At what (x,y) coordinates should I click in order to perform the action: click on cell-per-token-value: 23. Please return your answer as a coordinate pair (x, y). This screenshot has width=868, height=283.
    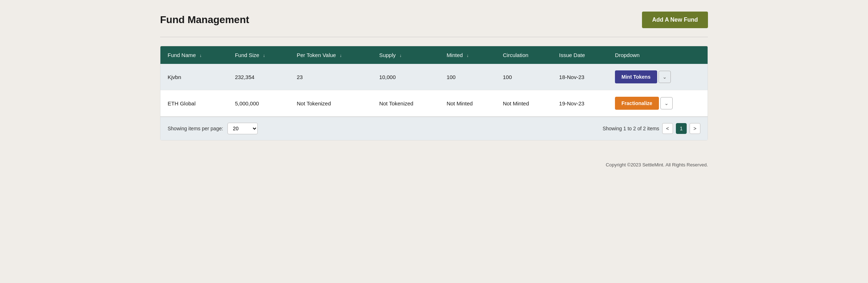
    Looking at the image, I should click on (331, 77).